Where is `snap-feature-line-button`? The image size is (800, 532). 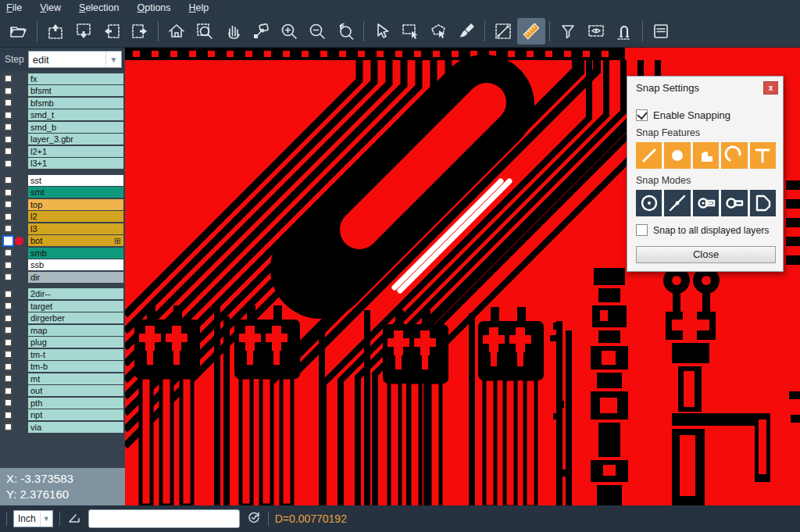
snap-feature-line-button is located at coordinates (648, 155).